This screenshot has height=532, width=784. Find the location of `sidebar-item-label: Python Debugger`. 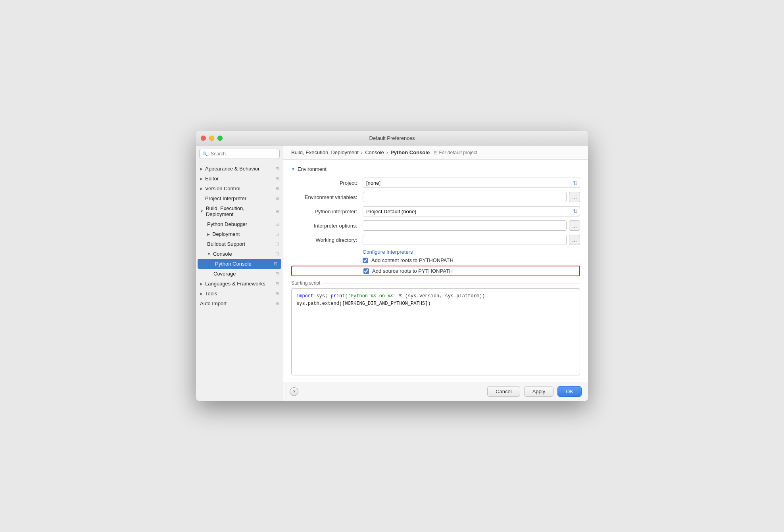

sidebar-item-label: Python Debugger is located at coordinates (227, 224).